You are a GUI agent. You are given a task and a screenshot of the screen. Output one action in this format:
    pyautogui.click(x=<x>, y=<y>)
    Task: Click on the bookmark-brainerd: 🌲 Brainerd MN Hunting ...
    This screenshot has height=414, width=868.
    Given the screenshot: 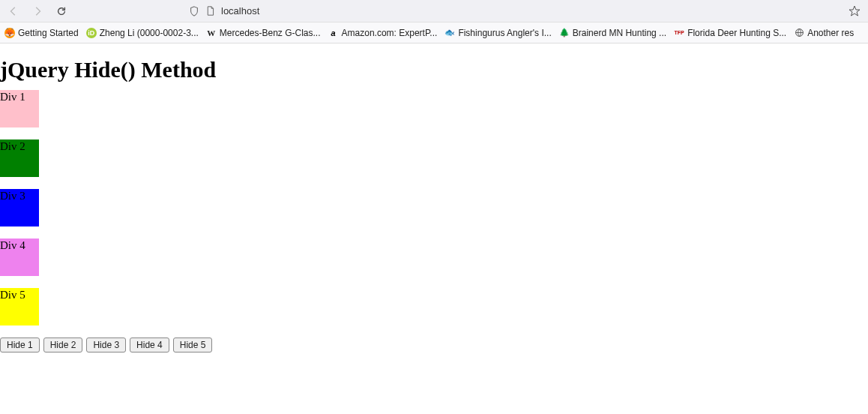 What is the action you would take?
    pyautogui.click(x=613, y=33)
    